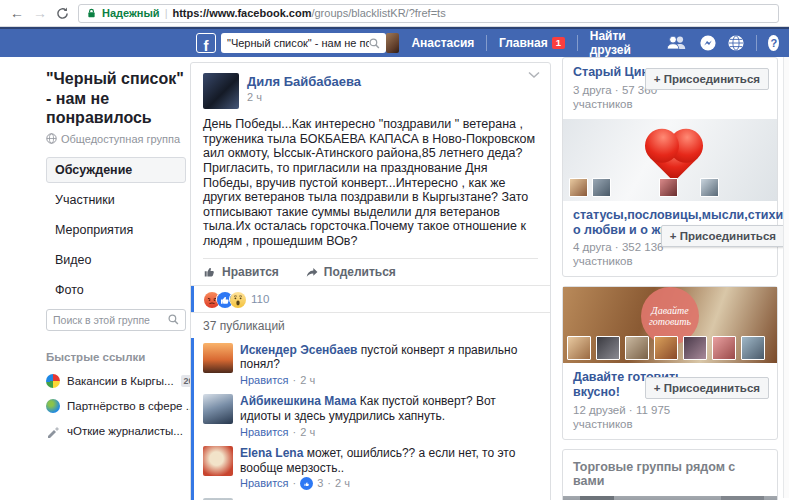  I want to click on post-action-bar: Нравится Поделиться, so click(370, 272).